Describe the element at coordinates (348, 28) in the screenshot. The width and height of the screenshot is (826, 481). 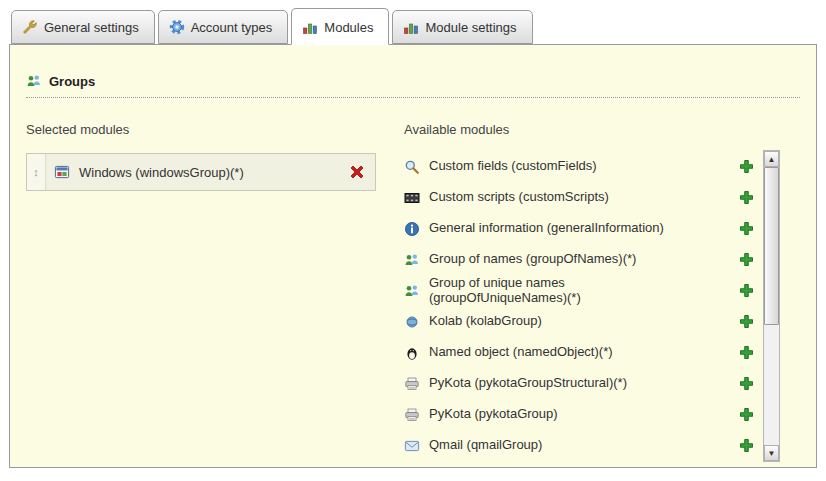
I see `tab-label: Modules` at that location.